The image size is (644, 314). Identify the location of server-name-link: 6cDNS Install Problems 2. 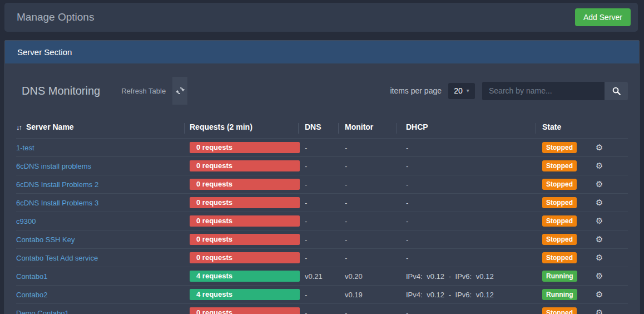
(57, 185).